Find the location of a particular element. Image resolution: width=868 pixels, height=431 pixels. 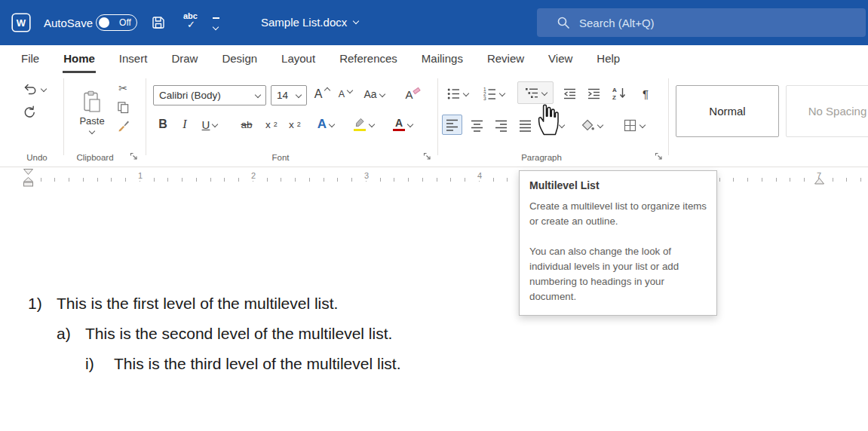

tab-help: Help is located at coordinates (608, 59).